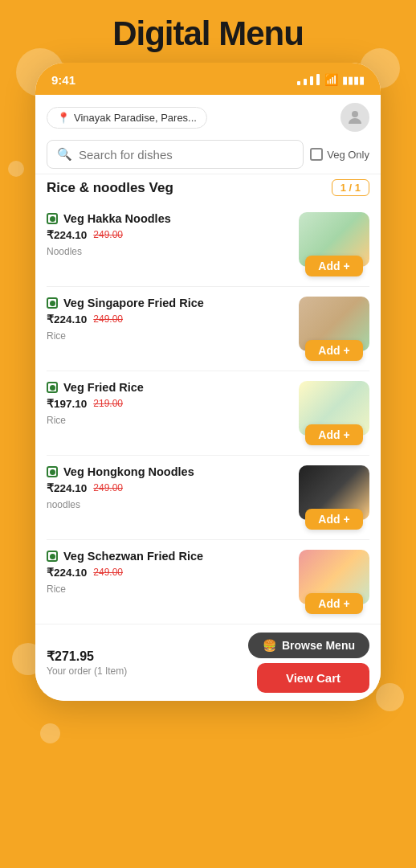 Image resolution: width=416 pixels, height=868 pixels. I want to click on battery-icon: ▮▮▮▮, so click(353, 80).